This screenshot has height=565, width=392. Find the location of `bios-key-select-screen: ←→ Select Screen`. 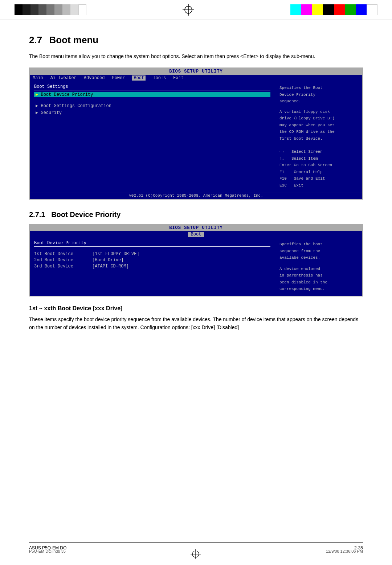

bios-key-select-screen: ←→ Select Screen is located at coordinates (319, 152).